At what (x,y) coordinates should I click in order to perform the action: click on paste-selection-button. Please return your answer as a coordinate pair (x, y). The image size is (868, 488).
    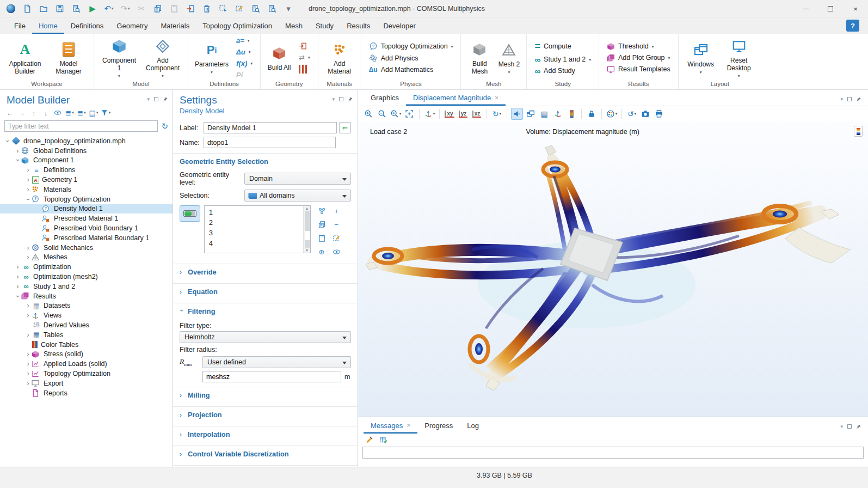
    Looking at the image, I should click on (322, 238).